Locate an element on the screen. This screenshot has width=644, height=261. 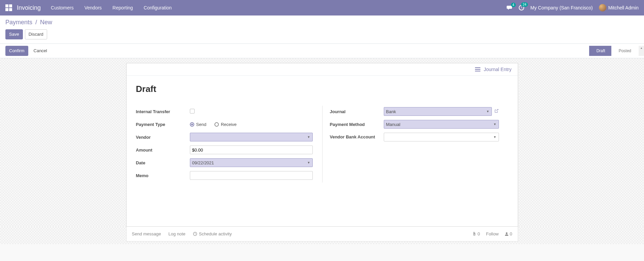
label-amount: Amount is located at coordinates (163, 150).